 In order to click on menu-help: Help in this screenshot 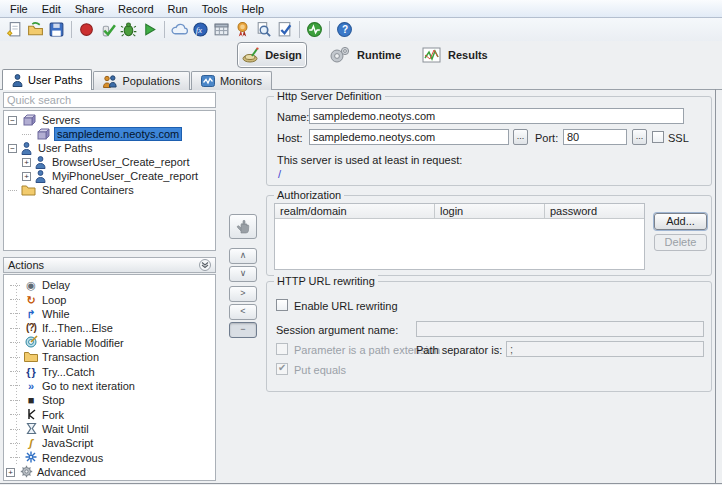, I will do `click(252, 9)`.